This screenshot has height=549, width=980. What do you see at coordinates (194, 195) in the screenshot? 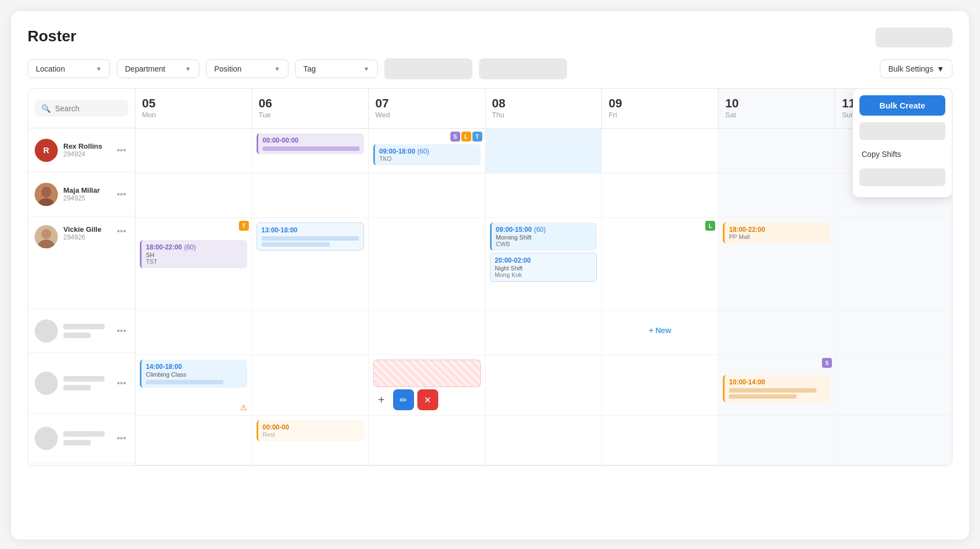
I see `maja-mon` at bounding box center [194, 195].